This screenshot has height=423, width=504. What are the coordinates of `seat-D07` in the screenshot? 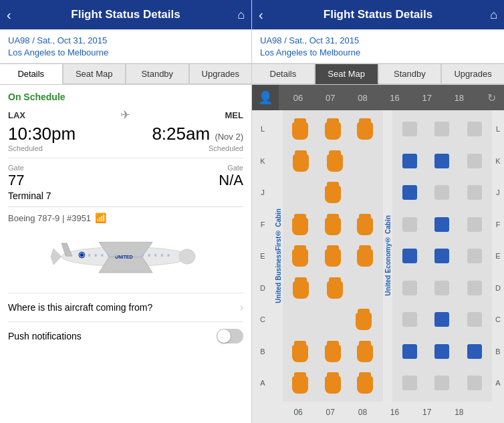 It's located at (335, 288).